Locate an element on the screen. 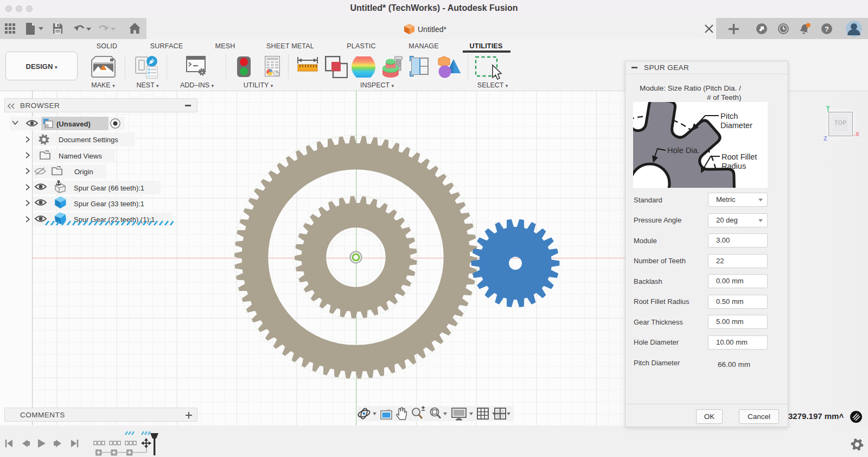 This screenshot has height=457, width=868. svg-text: Z is located at coordinates (826, 138).